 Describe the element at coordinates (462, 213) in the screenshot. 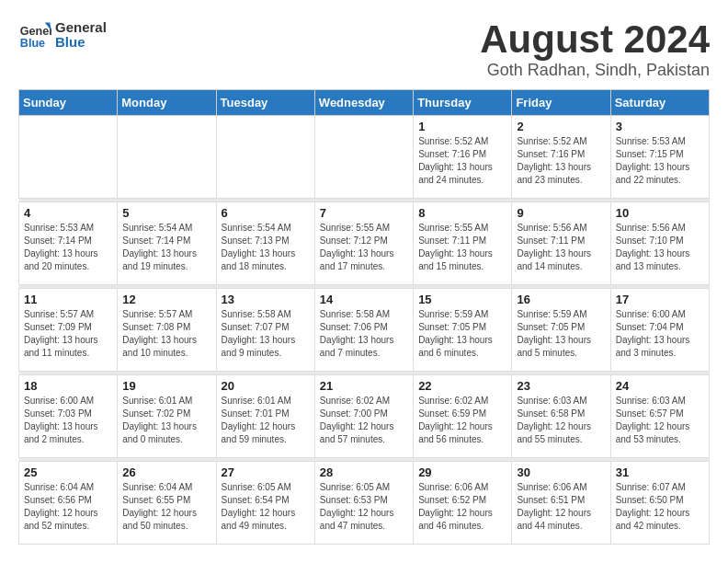

I see `day-number: 8` at that location.